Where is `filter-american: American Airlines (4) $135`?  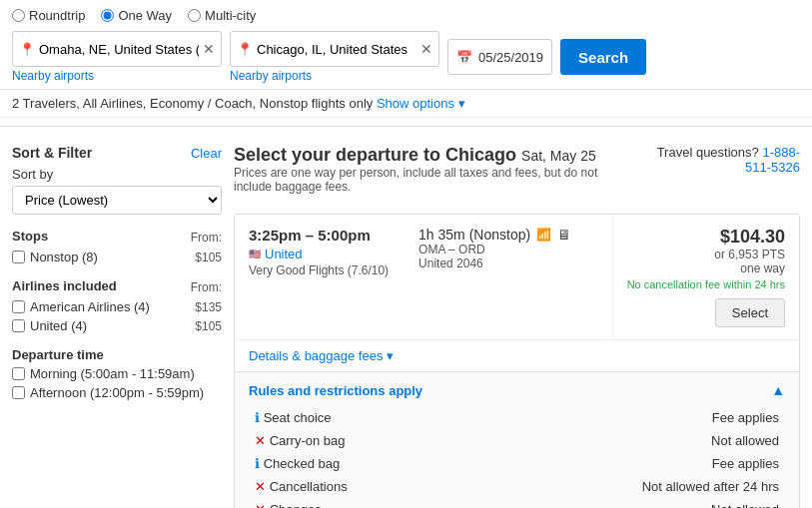
filter-american: American Airlines (4) $135 is located at coordinates (117, 307).